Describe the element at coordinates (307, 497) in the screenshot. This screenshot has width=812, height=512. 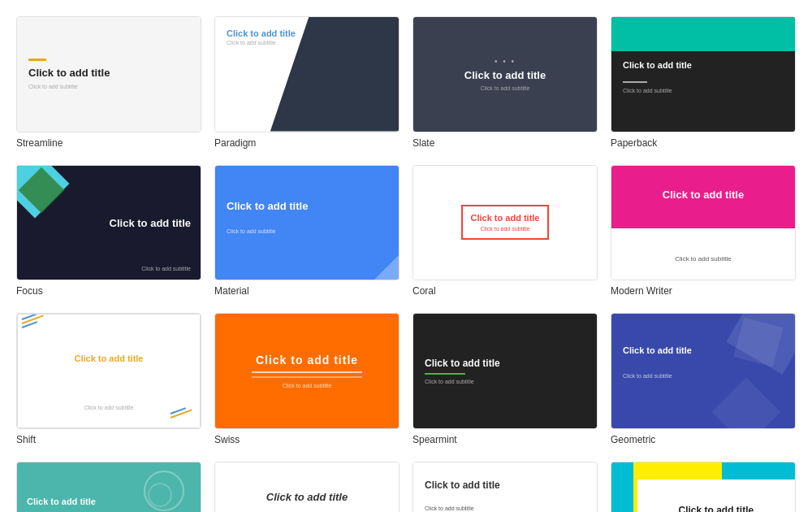
I see `beachday-title: Click to add title` at that location.